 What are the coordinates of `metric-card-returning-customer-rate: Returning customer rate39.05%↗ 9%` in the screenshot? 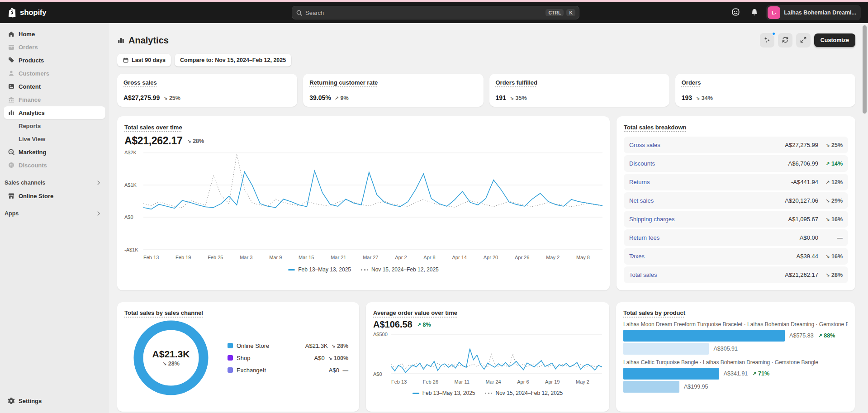 It's located at (393, 90).